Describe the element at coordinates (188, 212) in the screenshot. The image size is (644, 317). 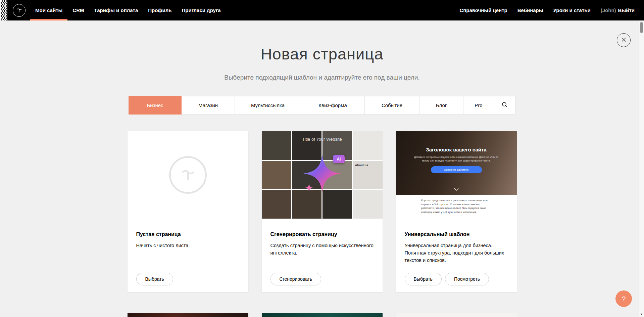
I see `template-card-blank: Пустая страница Начать с чистого листа. …` at that location.